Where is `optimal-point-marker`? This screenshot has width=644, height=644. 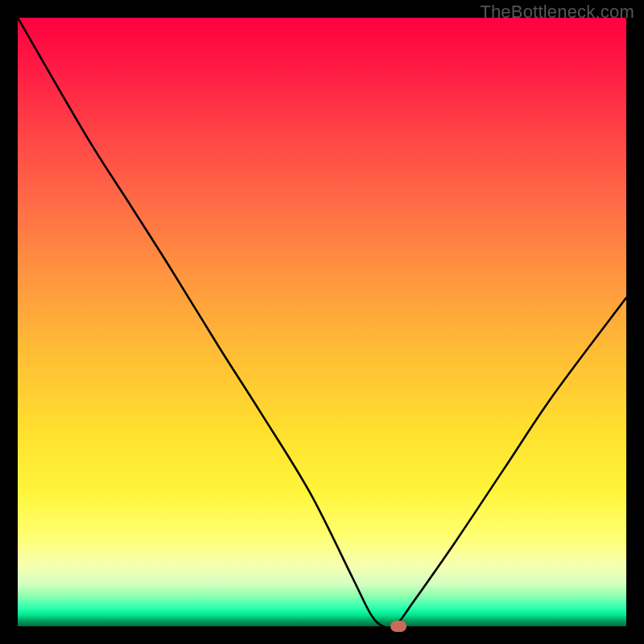 optimal-point-marker is located at coordinates (398, 626).